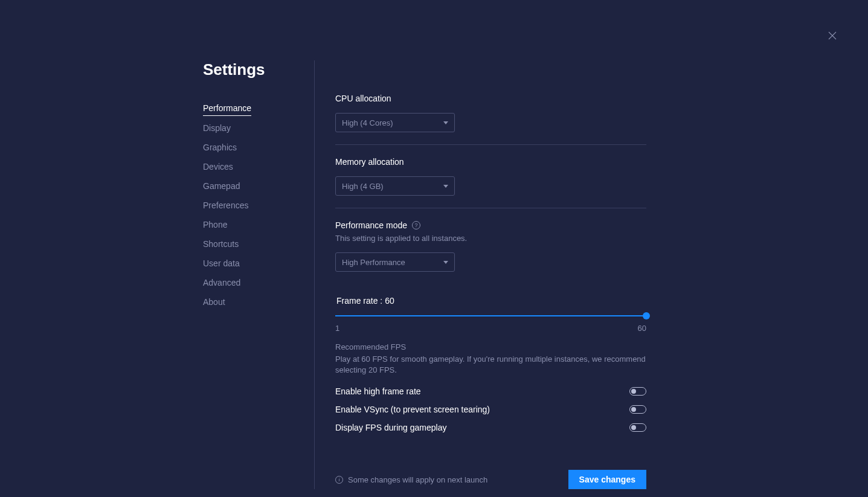  Describe the element at coordinates (608, 479) in the screenshot. I see `save-changes-button: Save changes` at that location.